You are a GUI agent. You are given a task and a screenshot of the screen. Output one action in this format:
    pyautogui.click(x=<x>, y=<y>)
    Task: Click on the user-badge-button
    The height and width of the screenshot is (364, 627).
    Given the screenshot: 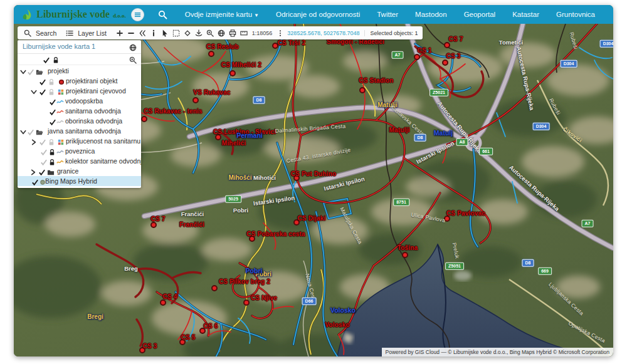 What is the action you would take?
    pyautogui.click(x=138, y=15)
    